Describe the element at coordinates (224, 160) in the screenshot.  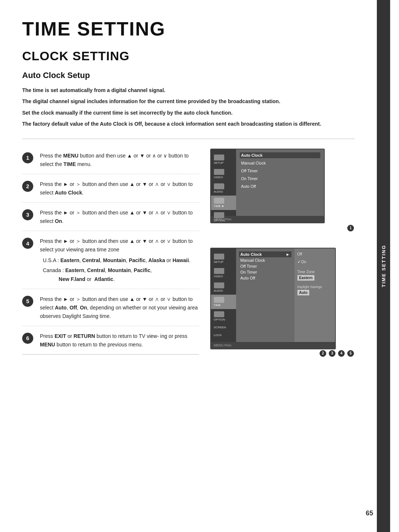
I see `sidebar-setup: SETUP` at that location.